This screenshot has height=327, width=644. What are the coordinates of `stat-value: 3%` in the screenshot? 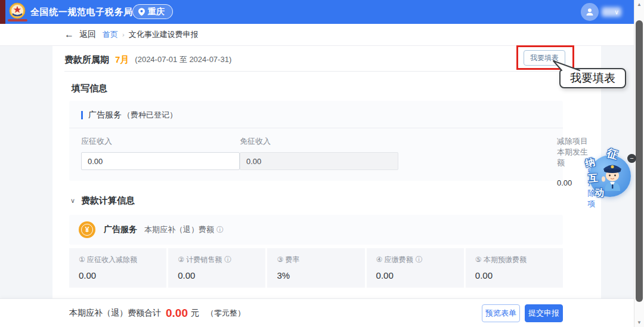 It's located at (316, 276).